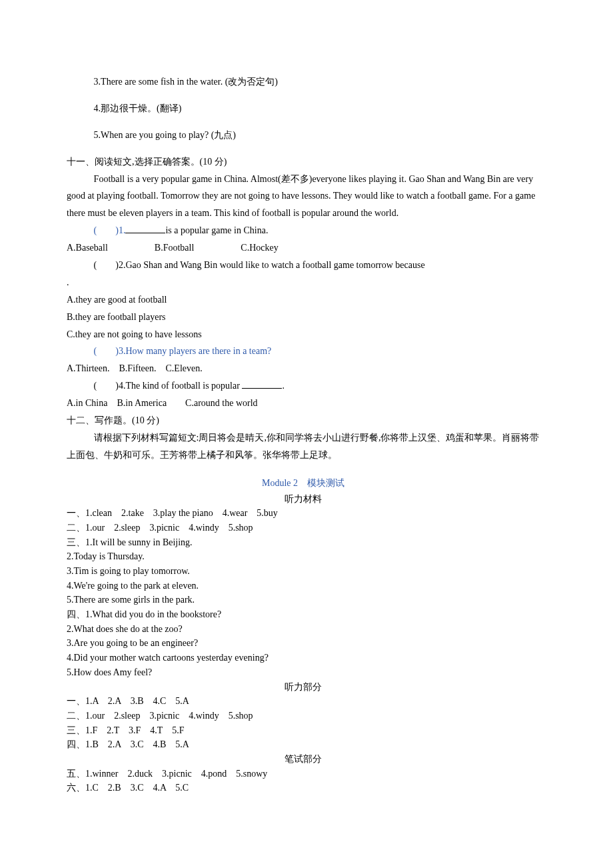 The width and height of the screenshot is (613, 868). What do you see at coordinates (303, 248) in the screenshot?
I see `sec11-q1-opts: A.Baseball B.Football C.Hockey` at bounding box center [303, 248].